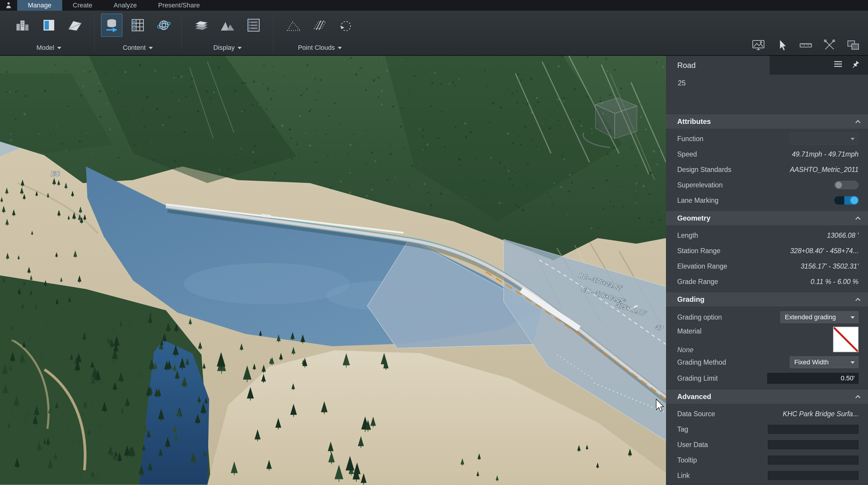 The height and width of the screenshot is (485, 868). What do you see at coordinates (767, 121) in the screenshot?
I see `section-attributes: Attributes` at bounding box center [767, 121].